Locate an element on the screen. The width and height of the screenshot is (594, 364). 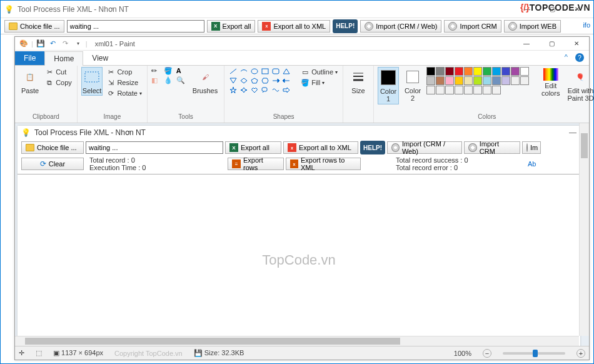
save-icon: 💾 is located at coordinates (41, 44).